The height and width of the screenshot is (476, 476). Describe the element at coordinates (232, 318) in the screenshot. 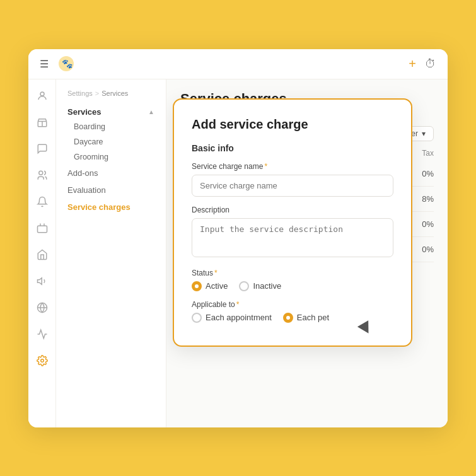

I see `applicable-appointment-option: Each appointment` at that location.